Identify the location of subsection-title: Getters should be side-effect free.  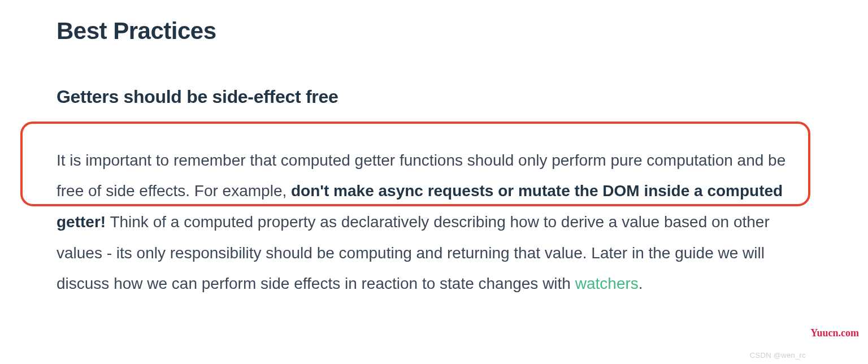
(435, 97).